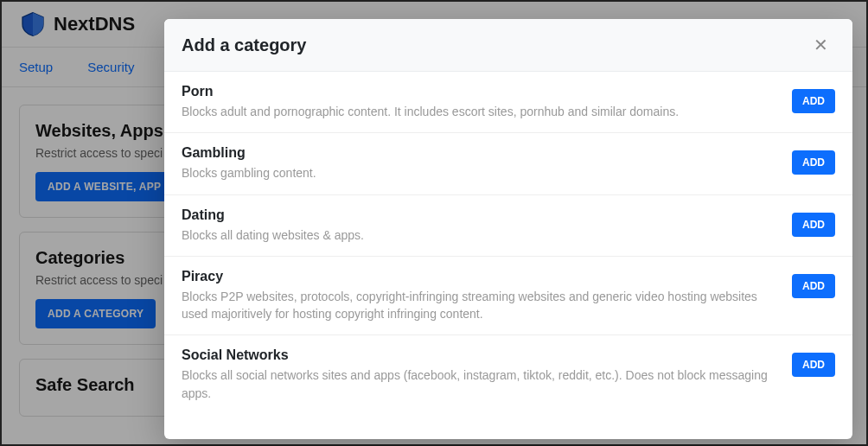  What do you see at coordinates (487, 163) in the screenshot?
I see `category-text: GamblingBlocks gambling content.` at bounding box center [487, 163].